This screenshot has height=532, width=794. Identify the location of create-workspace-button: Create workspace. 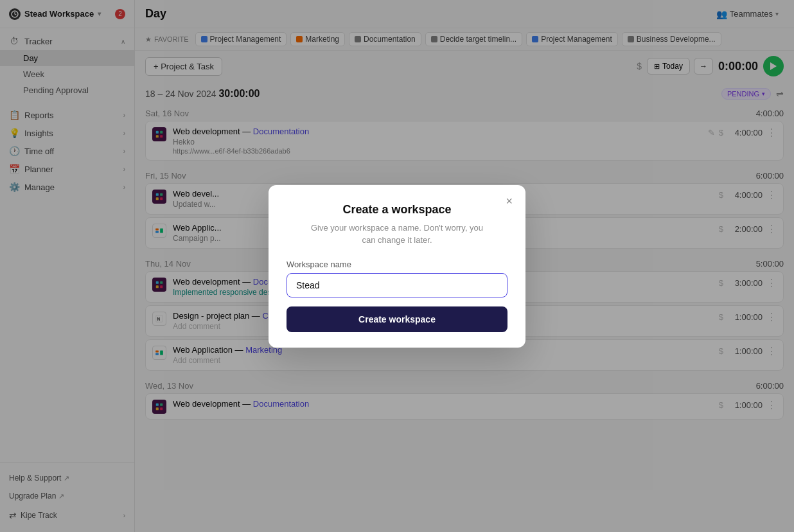
(397, 319).